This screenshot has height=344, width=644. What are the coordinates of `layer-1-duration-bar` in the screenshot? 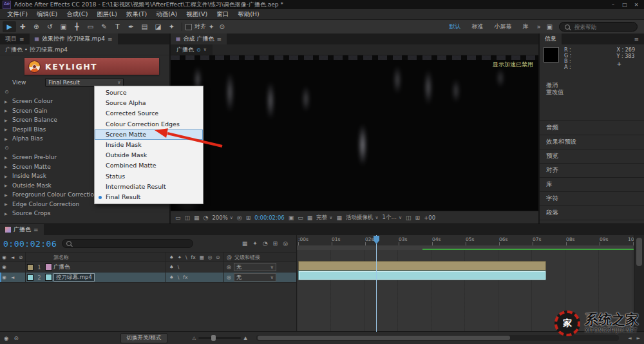 It's located at (422, 265).